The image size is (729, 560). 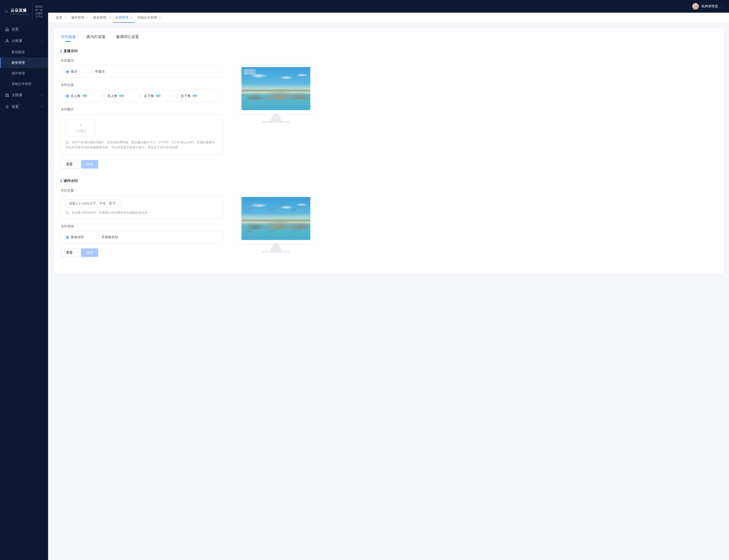 I want to click on save-button: 保存, so click(x=90, y=164).